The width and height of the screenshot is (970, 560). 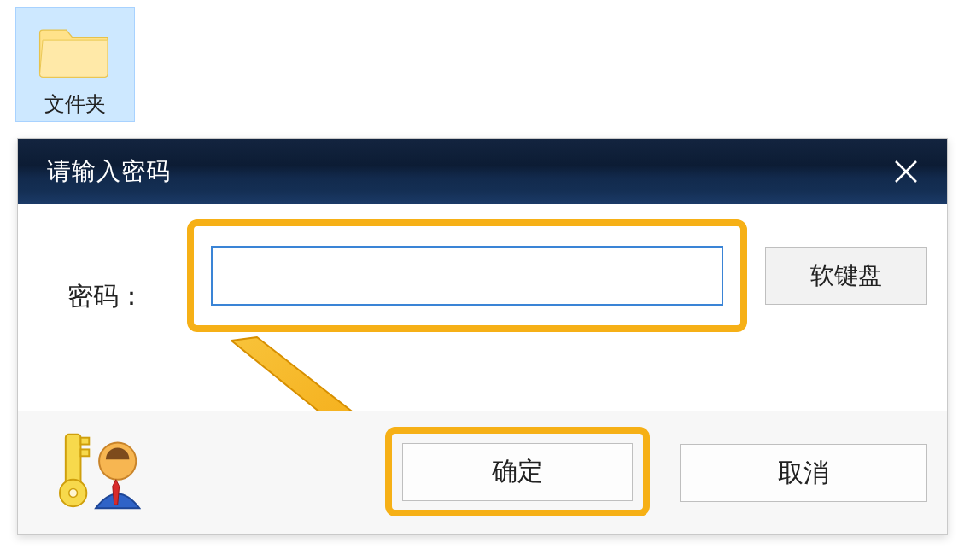 I want to click on close-icon, so click(x=906, y=172).